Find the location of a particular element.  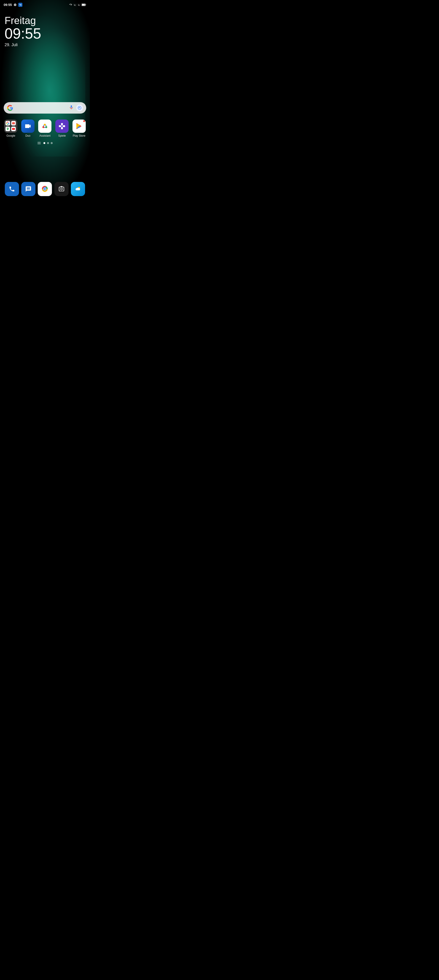

playstore-icon is located at coordinates (79, 126).